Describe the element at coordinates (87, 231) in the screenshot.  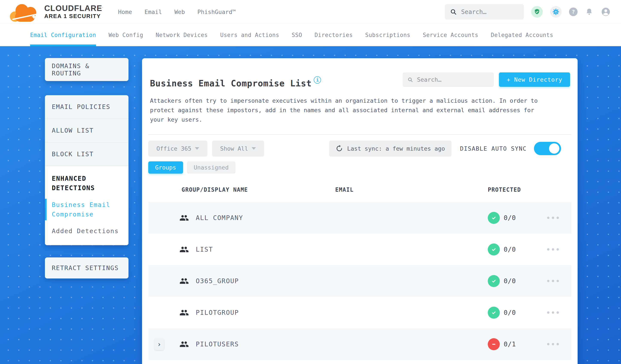
I see `sidebar-item-added-detections: Added Detections` at that location.